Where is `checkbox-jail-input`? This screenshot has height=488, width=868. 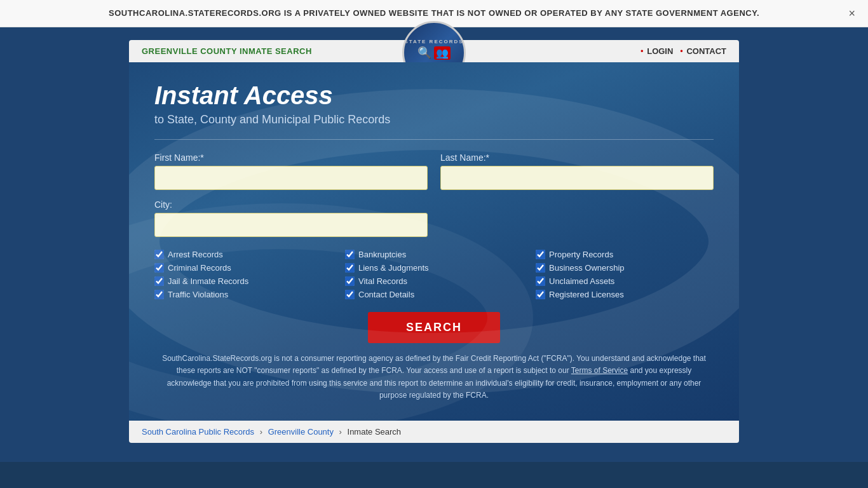
checkbox-jail-input is located at coordinates (159, 281).